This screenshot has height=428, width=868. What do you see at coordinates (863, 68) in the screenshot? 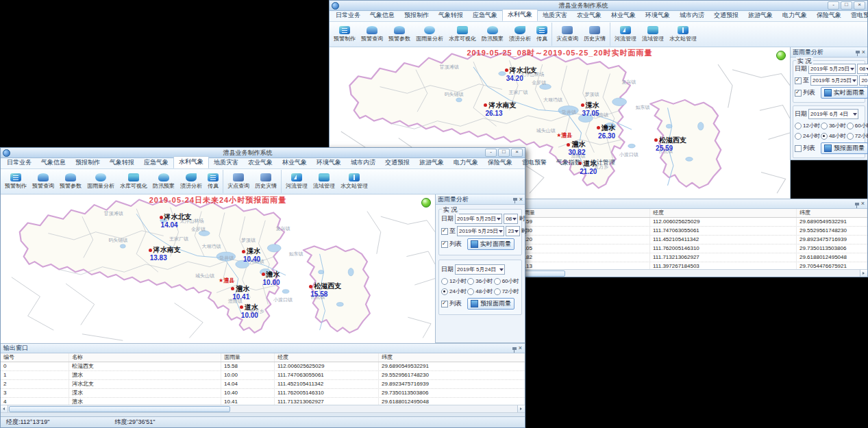
I see `start-hour-select: 08` at bounding box center [863, 68].